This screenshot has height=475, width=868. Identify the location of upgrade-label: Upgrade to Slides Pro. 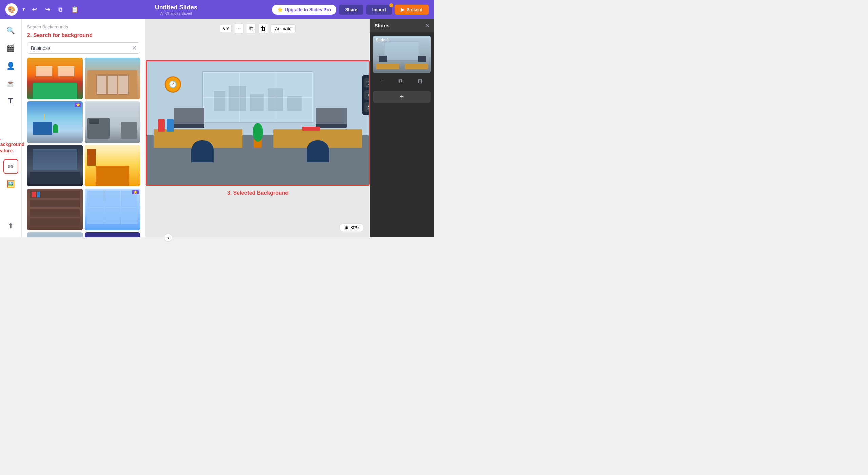
(308, 9).